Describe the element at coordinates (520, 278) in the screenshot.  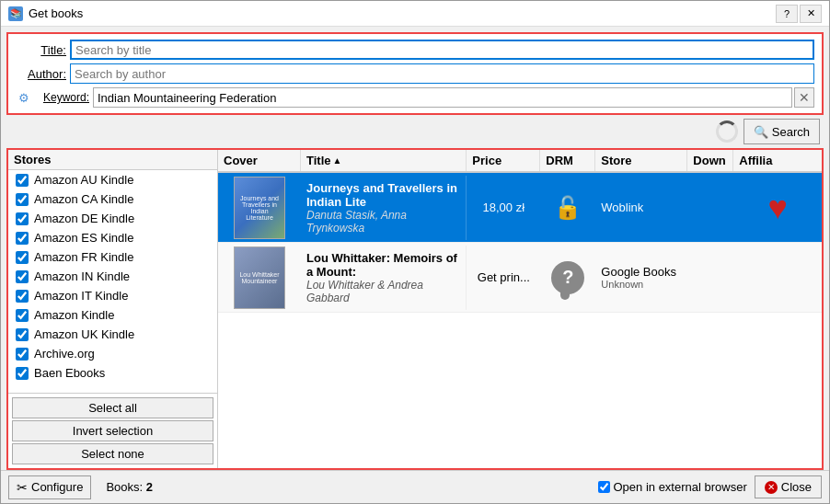
I see `book-row-2: Lou Whittaker Mountaineer Lou Whittaker:…` at that location.